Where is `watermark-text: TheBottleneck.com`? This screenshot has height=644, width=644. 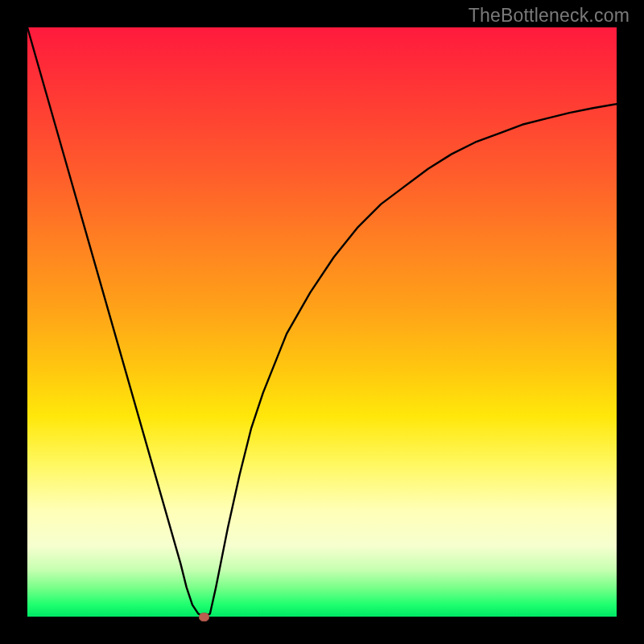 watermark-text: TheBottleneck.com is located at coordinates (549, 16).